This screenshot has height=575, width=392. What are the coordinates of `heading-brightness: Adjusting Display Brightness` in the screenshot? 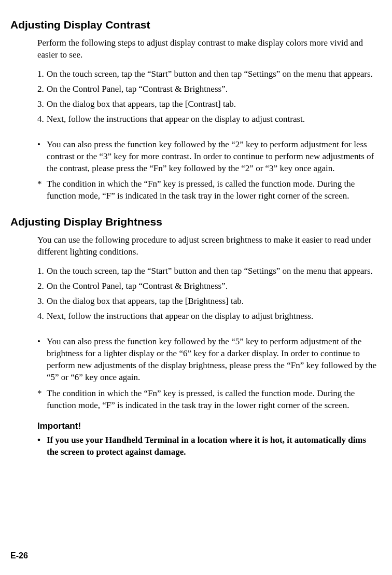 It's located at (196, 222).